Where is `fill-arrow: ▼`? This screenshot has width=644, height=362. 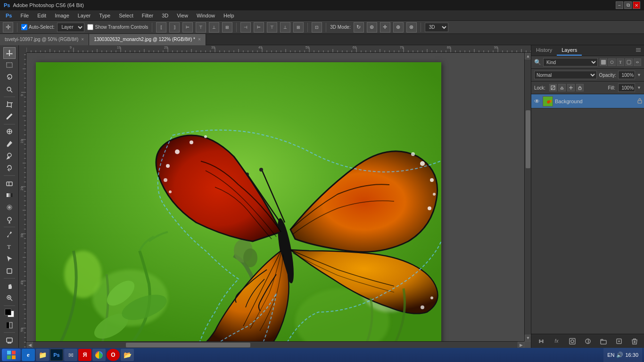 fill-arrow: ▼ is located at coordinates (639, 88).